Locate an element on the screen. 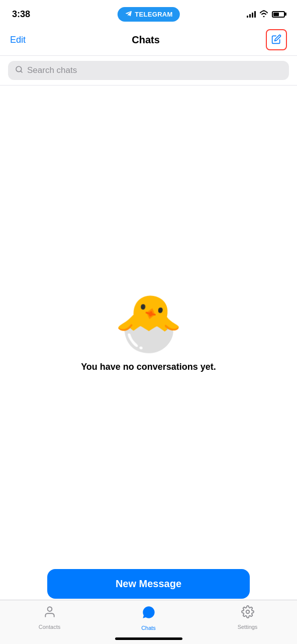 The image size is (297, 644). chick-emoji-icon: 🐣 is located at coordinates (149, 323).